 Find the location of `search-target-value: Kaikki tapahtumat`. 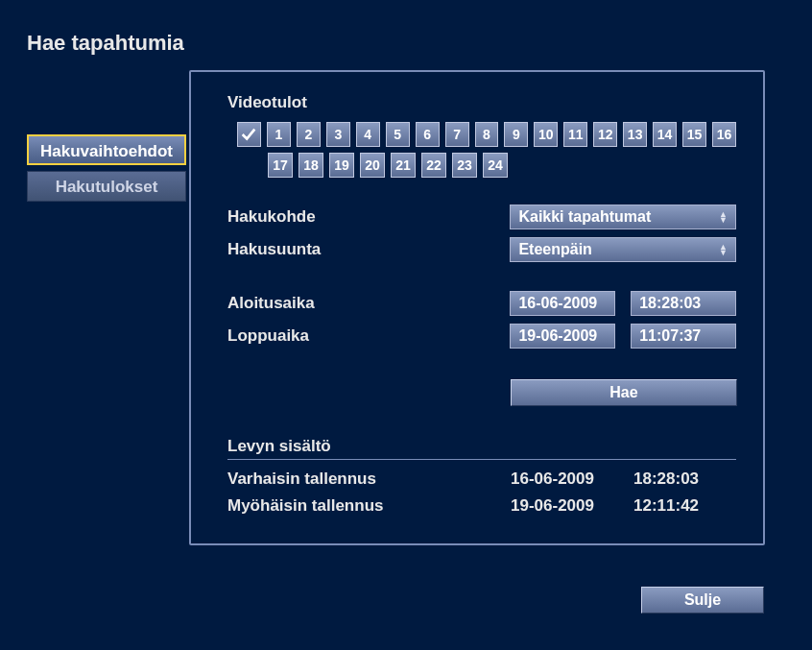

search-target-value: Kaikki tapahtumat is located at coordinates (585, 217).